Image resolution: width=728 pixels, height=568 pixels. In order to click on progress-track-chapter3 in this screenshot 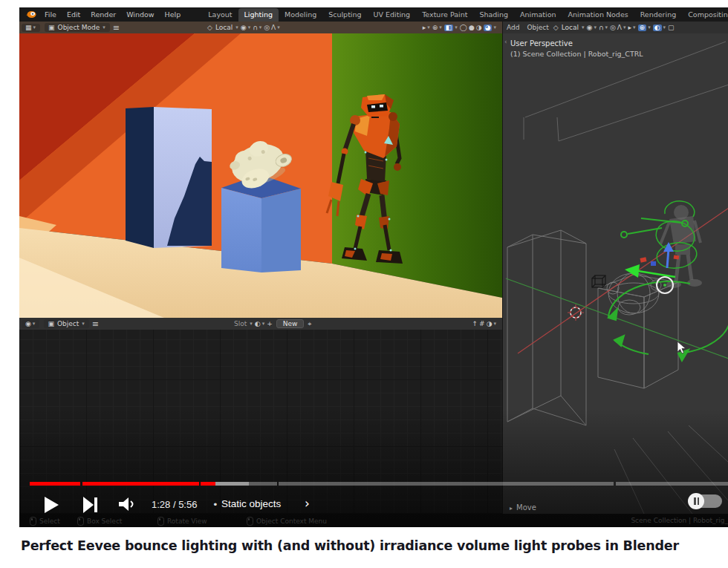, I will do `click(263, 484)`.